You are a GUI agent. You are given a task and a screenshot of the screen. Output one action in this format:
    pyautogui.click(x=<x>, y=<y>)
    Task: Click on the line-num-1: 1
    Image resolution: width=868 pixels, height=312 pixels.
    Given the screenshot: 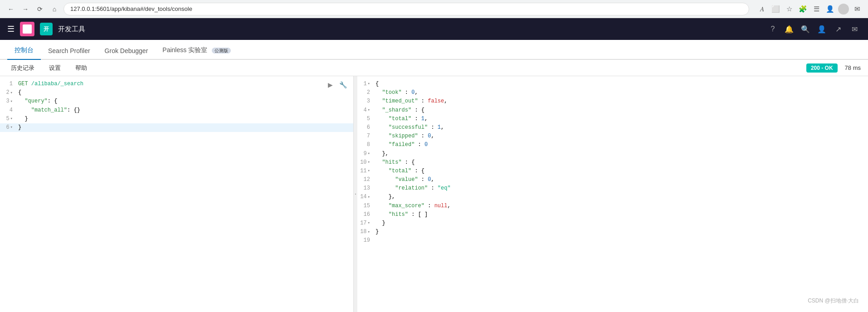 What is the action you would take?
    pyautogui.click(x=9, y=84)
    